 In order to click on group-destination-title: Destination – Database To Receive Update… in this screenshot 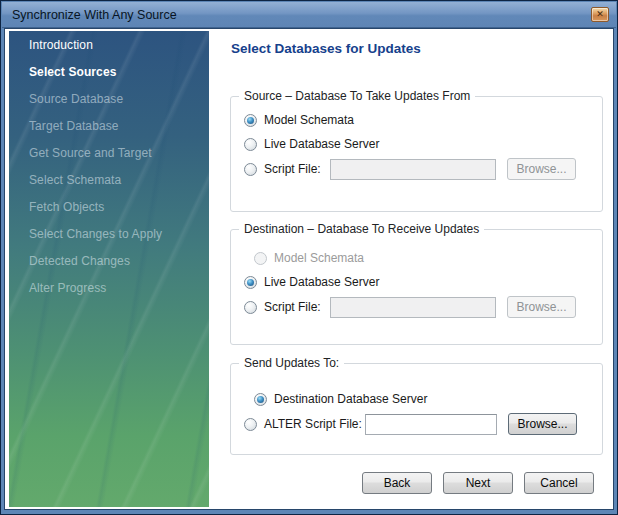, I will do `click(362, 229)`.